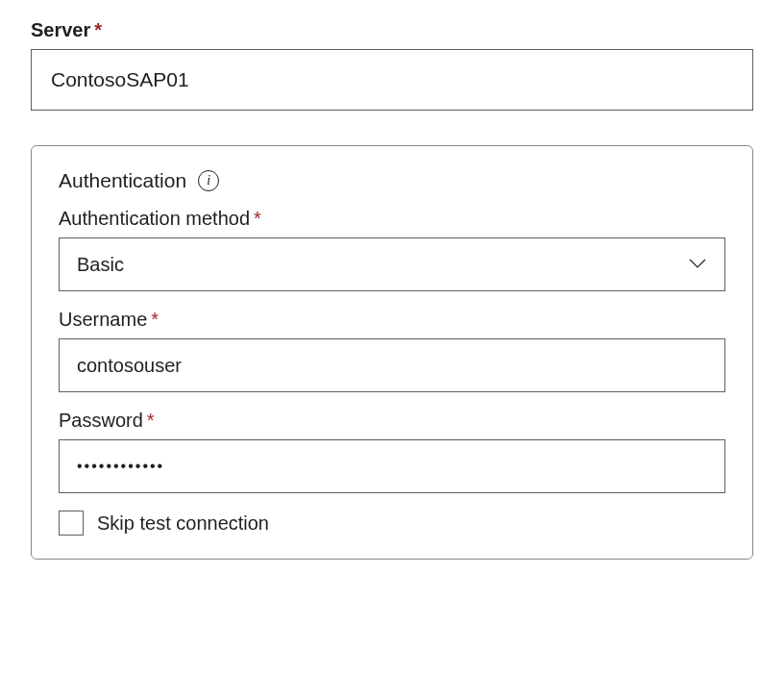 This screenshot has width=784, height=673. I want to click on password-field-group: Password*, so click(392, 452).